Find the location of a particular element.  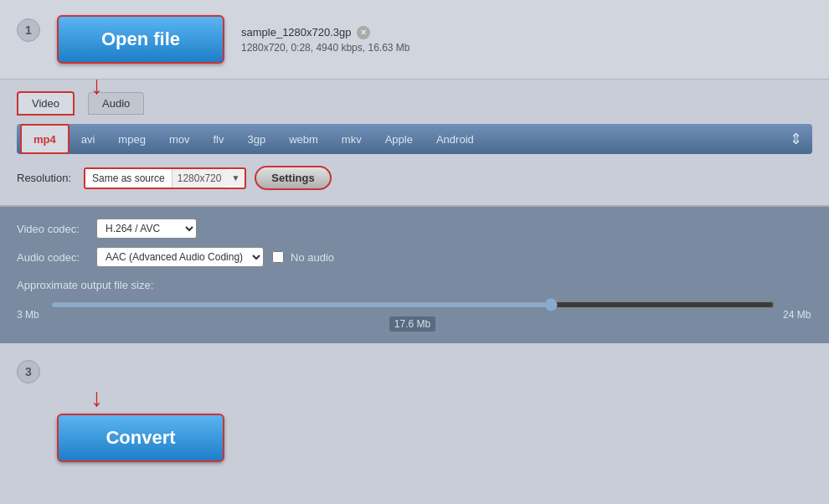

file-info: sample_1280x720.3gp ✕ 1280x720, 0:28, 49… is located at coordinates (326, 40).